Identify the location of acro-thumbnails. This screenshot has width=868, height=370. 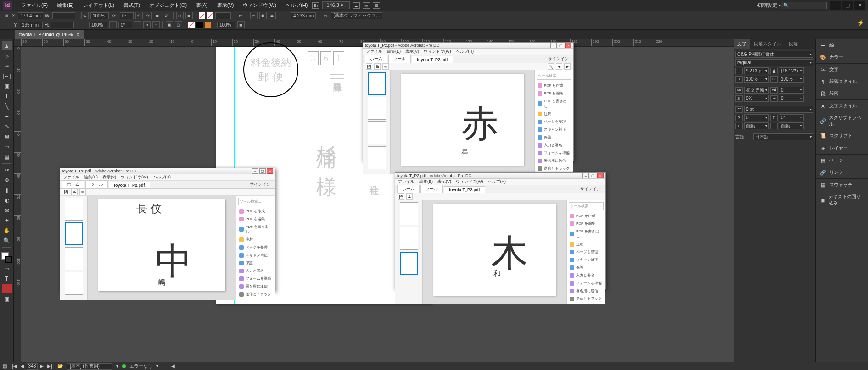
(377, 122).